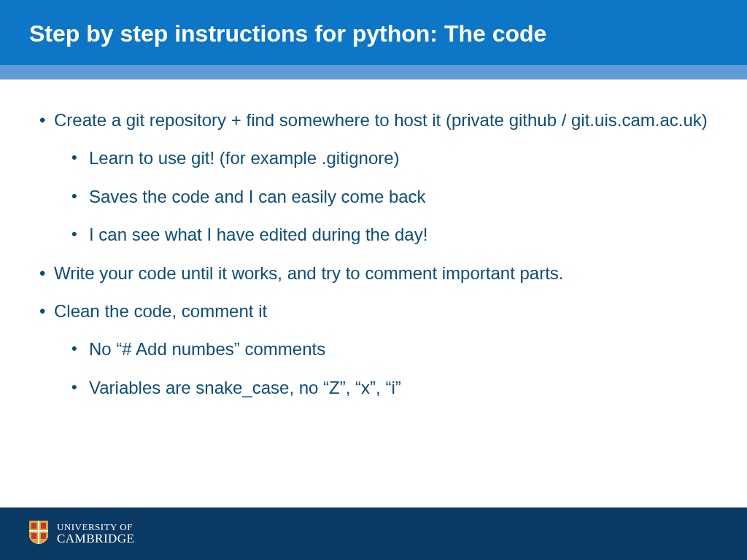 This screenshot has height=560, width=747. I want to click on sub-bullet-item: Variables are snake_case, no “Z”, “x”, “…, so click(382, 388).